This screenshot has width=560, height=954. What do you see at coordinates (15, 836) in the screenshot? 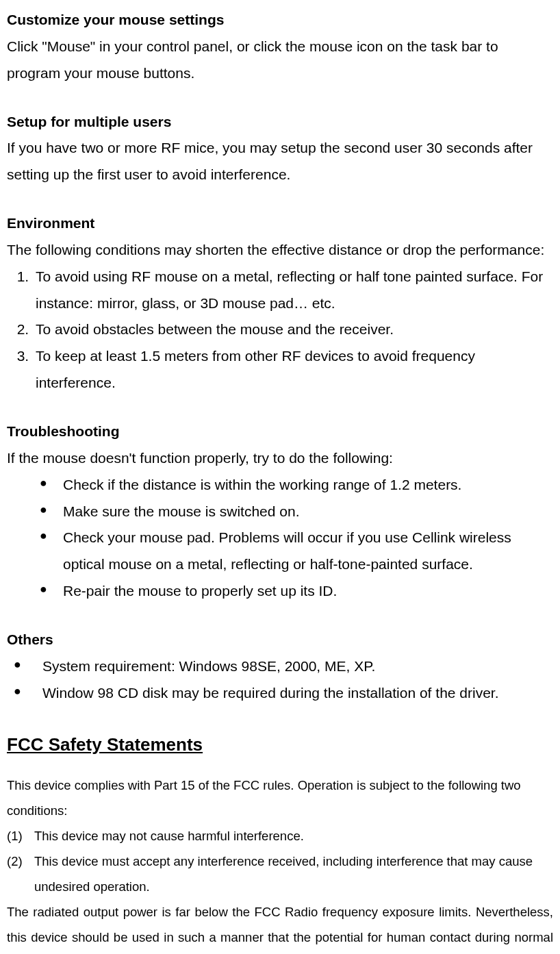
I see `list-number: (1)` at bounding box center [15, 836].